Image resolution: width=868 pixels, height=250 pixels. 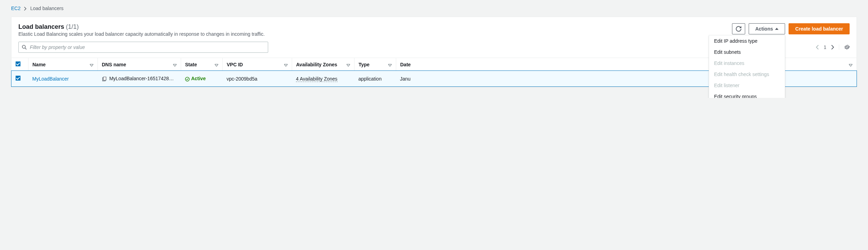 What do you see at coordinates (747, 63) in the screenshot?
I see `menu-edit-instances: Edit instances` at bounding box center [747, 63].